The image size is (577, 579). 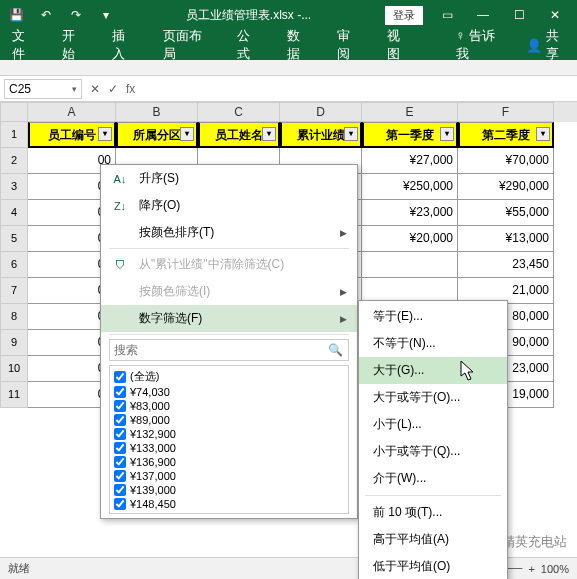 I want to click on tab-view: 视图, so click(x=399, y=45).